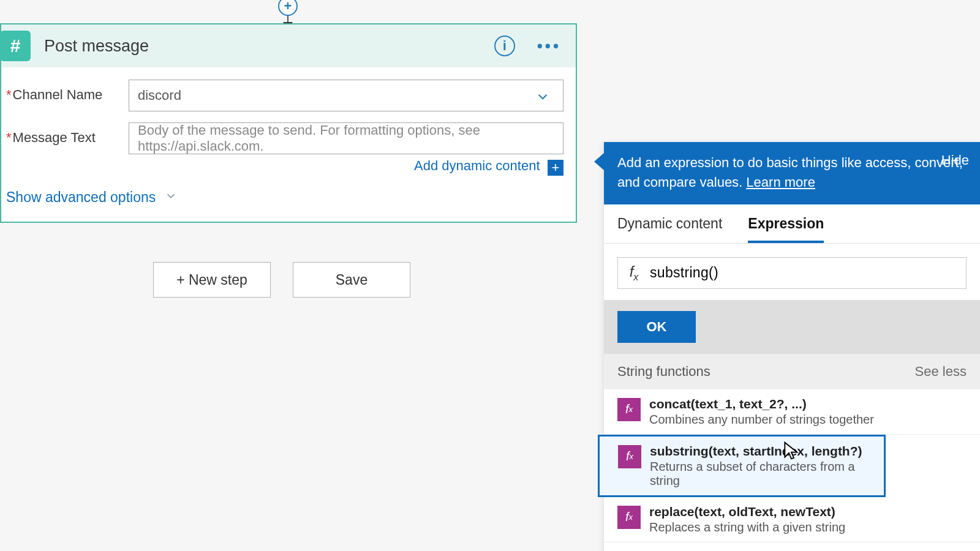 This screenshot has width=980, height=551. Describe the element at coordinates (956, 160) in the screenshot. I see `hide-panel-link: Hide` at that location.